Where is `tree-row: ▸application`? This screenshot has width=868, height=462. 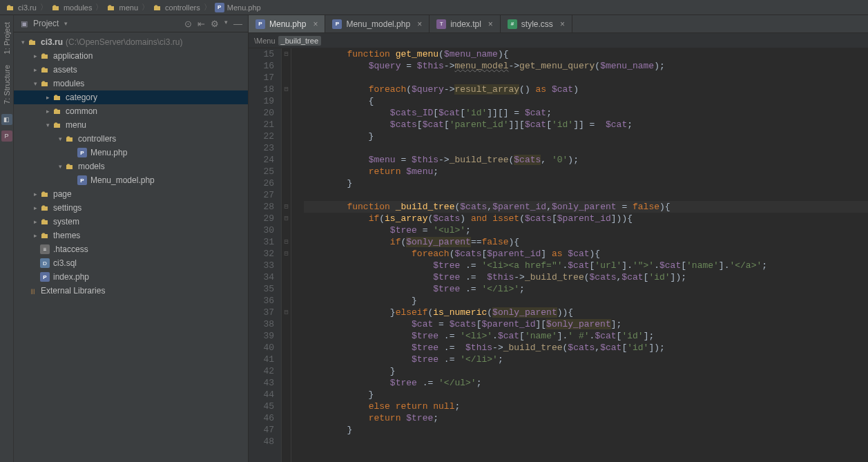
tree-row: ▸application is located at coordinates (131, 56).